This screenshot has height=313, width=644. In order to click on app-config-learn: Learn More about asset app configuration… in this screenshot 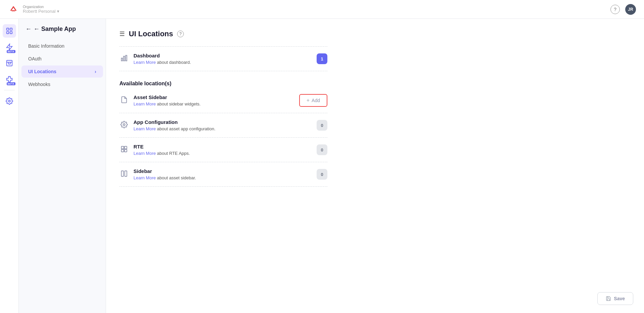, I will do `click(174, 129)`.